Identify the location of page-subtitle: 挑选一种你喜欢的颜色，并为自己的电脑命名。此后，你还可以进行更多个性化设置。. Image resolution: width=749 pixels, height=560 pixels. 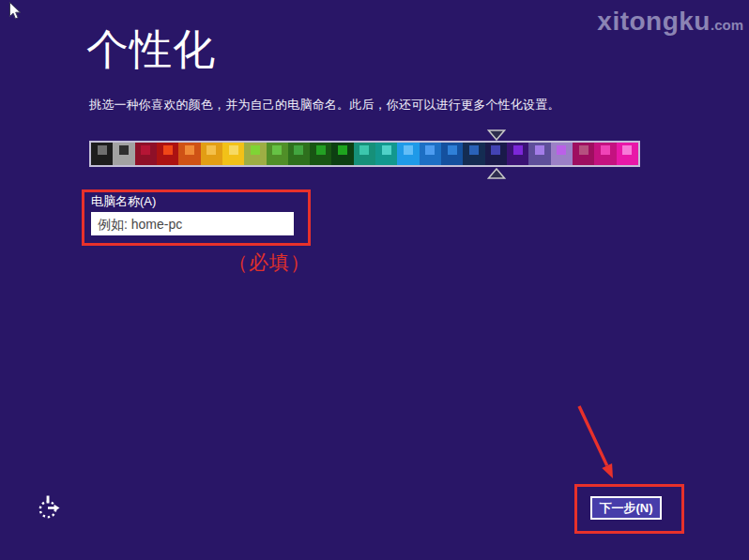
(325, 105).